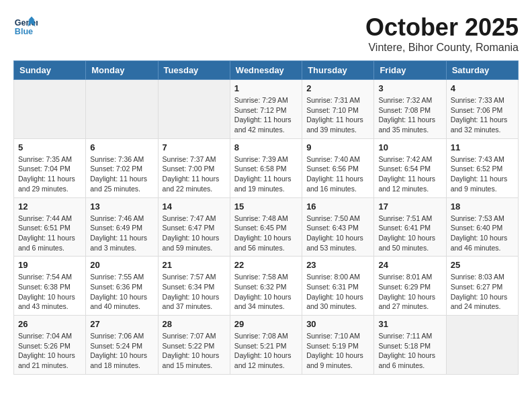  Describe the element at coordinates (266, 175) in the screenshot. I see `day-info: Sunrise: 7:39 AM Sunset: 6:58 PM Dayligh…` at that location.